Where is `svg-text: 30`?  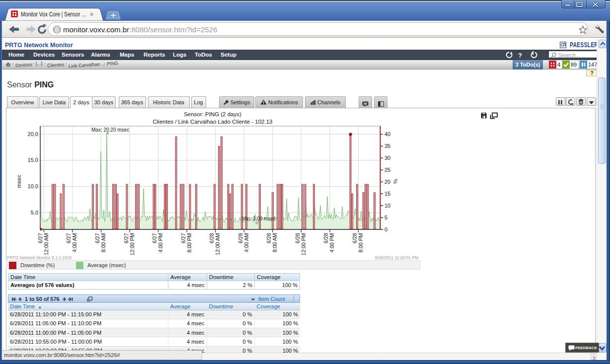
svg-text: 30 is located at coordinates (387, 158).